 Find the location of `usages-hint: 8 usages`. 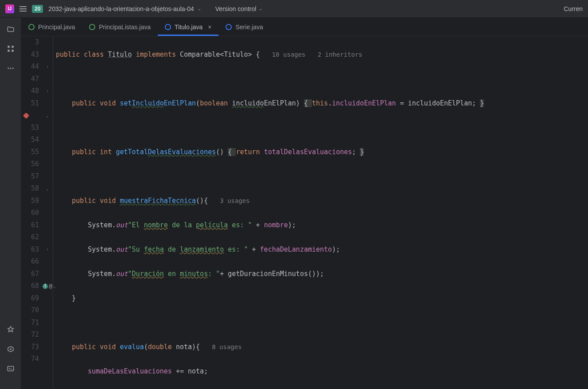

usages-hint: 8 usages is located at coordinates (227, 347).